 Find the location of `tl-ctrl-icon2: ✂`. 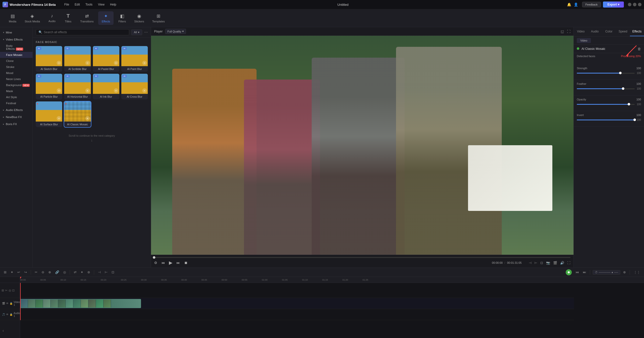

tl-ctrl-icon2: ✂ is located at coordinates (6, 290).